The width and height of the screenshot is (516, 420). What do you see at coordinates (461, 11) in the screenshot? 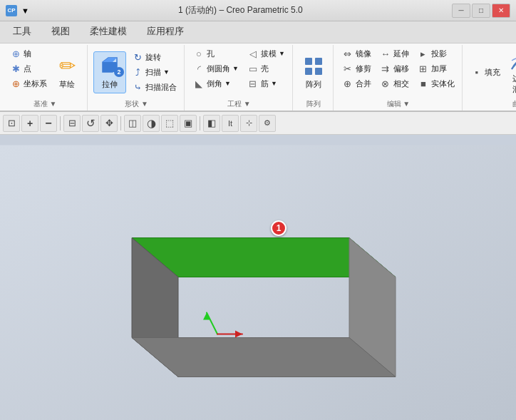
I see `minimize-button: ─` at bounding box center [461, 11].